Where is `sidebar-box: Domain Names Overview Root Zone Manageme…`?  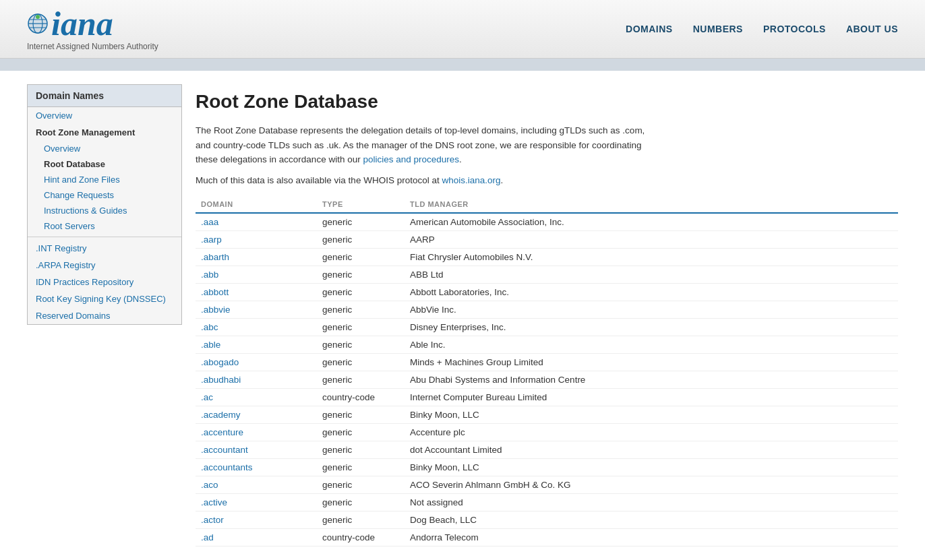
sidebar-box: Domain Names Overview Root Zone Manageme… is located at coordinates (105, 205).